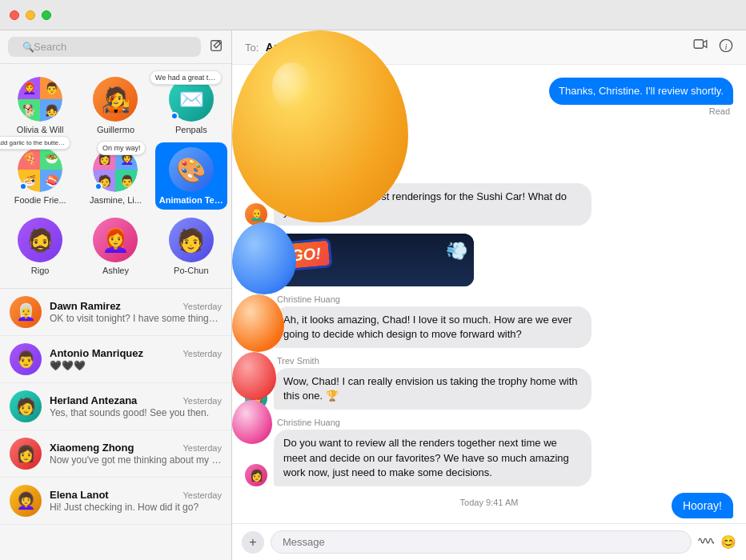  What do you see at coordinates (46, 15) in the screenshot?
I see `maximize-button` at bounding box center [46, 15].